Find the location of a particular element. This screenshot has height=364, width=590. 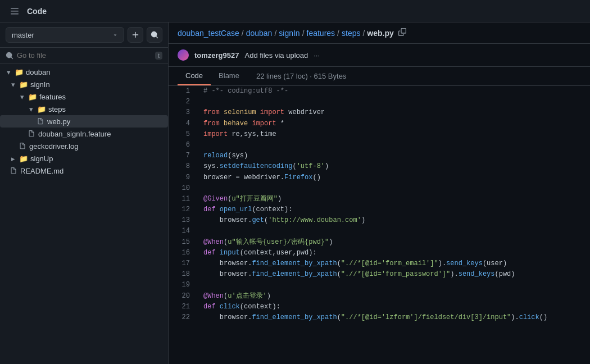

line-code: from selenium import webdriver is located at coordinates (393, 112).